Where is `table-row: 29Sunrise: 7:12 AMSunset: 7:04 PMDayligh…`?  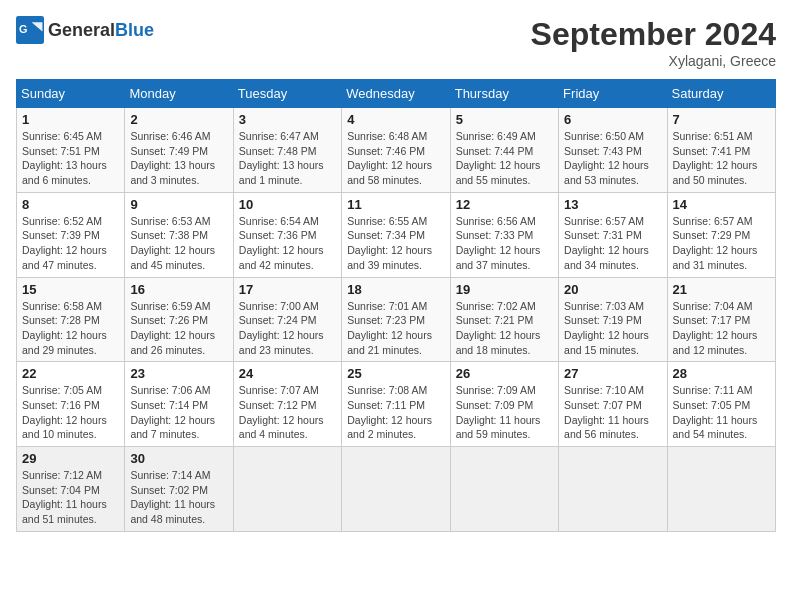 table-row: 29Sunrise: 7:12 AMSunset: 7:04 PMDayligh… is located at coordinates (71, 490).